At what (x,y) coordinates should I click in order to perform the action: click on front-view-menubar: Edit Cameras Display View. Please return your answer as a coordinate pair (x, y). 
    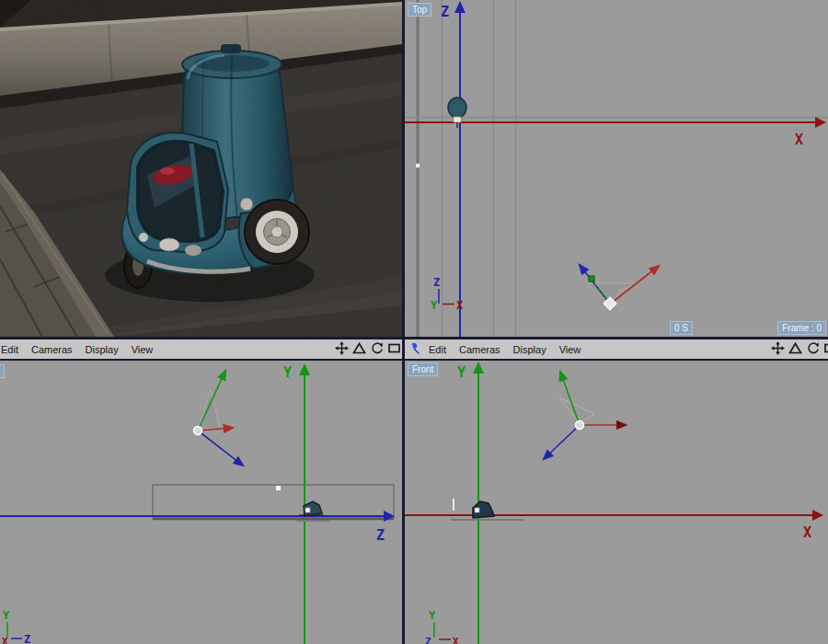
    Looking at the image, I should click on (616, 350).